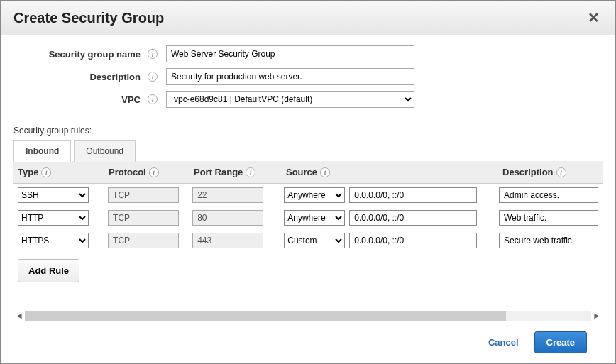 The image size is (616, 364). What do you see at coordinates (53, 241) in the screenshot?
I see `rule-type-select: HTTPS` at bounding box center [53, 241].